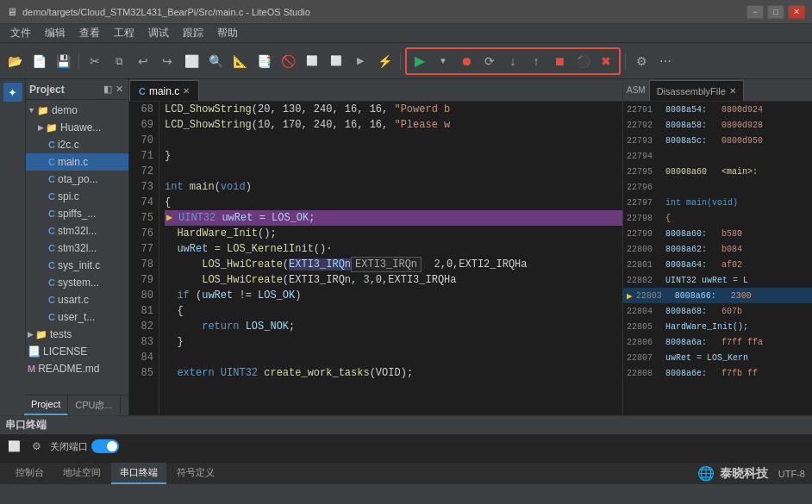 The image size is (812, 504). Describe the element at coordinates (717, 171) in the screenshot. I see `asm-row-22795: 2279508008a60<main>:` at that location.